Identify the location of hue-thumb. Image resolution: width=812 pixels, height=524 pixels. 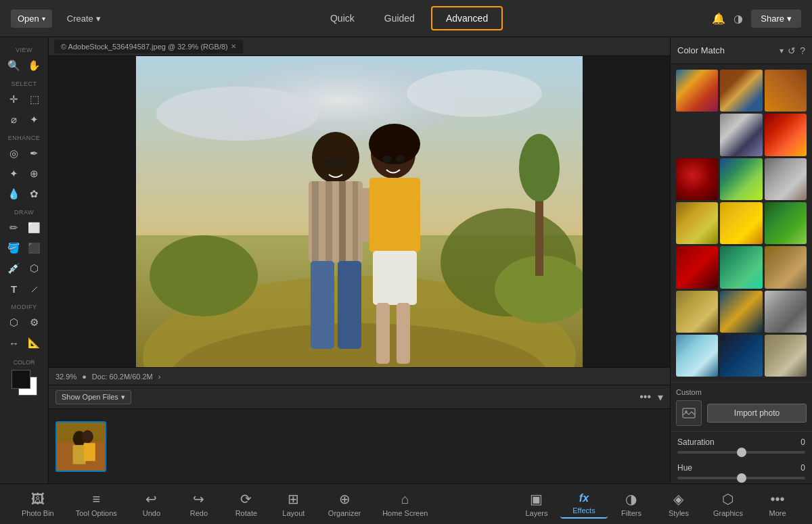
(742, 478).